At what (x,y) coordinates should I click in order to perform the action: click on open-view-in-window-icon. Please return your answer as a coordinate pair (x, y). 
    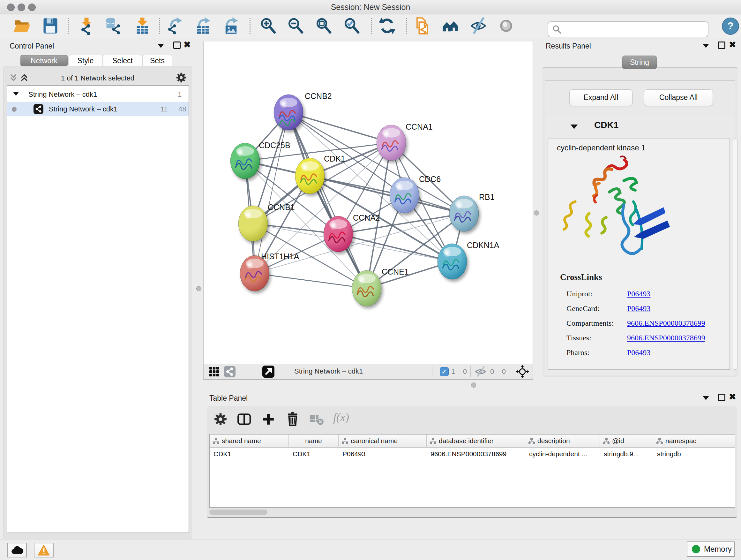
    Looking at the image, I should click on (268, 372).